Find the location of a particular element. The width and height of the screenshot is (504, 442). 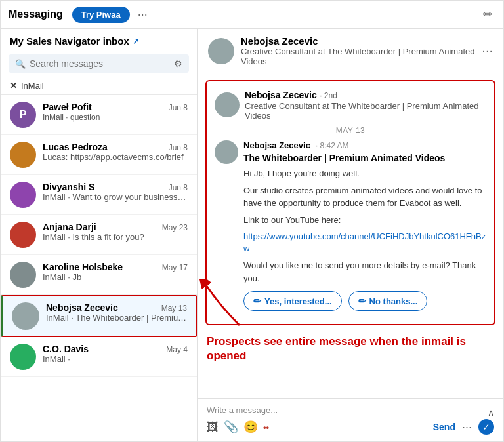

msg-text-2: Our studio creates premium animated vide… is located at coordinates (365, 197).